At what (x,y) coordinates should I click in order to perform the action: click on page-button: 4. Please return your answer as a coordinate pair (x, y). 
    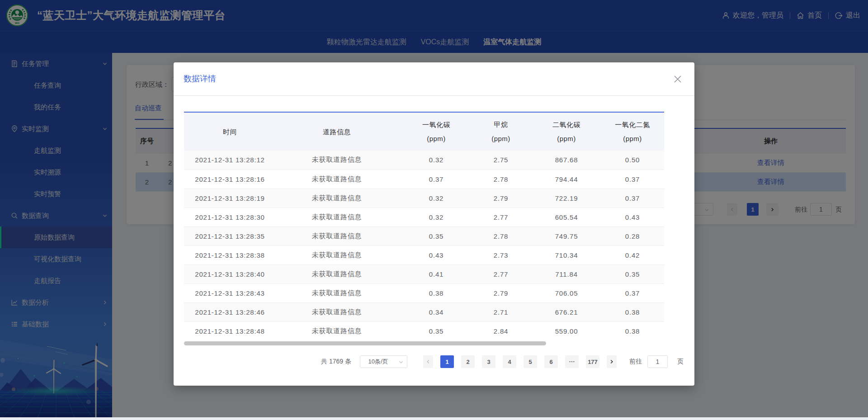
    Looking at the image, I should click on (509, 362).